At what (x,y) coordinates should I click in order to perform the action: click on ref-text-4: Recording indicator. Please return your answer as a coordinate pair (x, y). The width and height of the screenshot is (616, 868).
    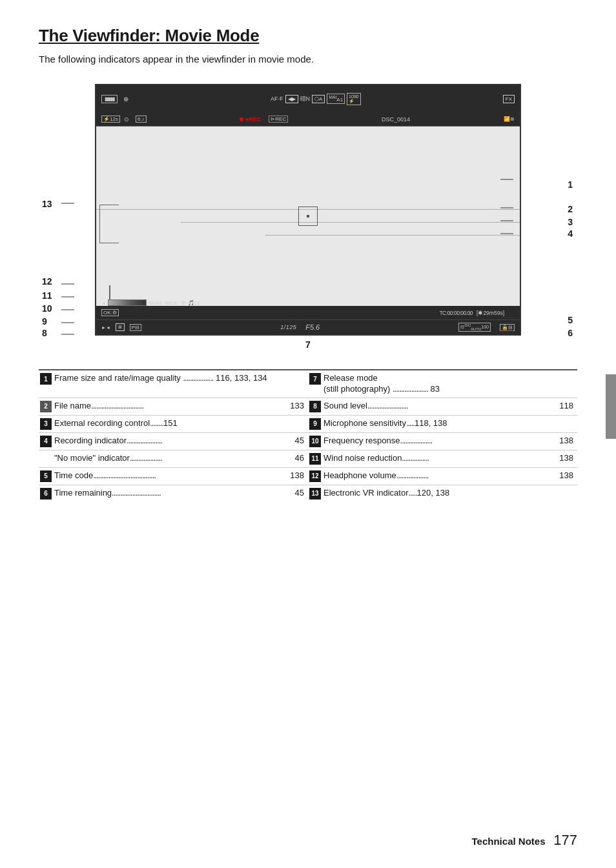
    Looking at the image, I should click on (90, 441).